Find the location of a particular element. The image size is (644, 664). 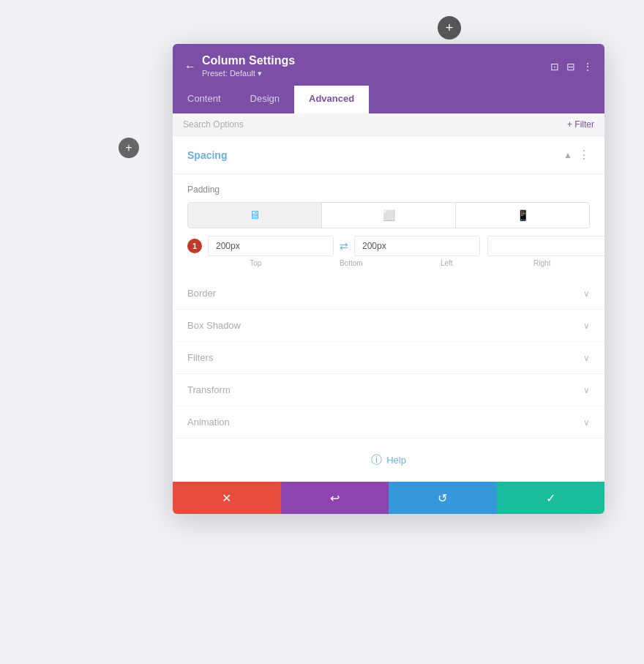

padding-input-row: 1 ⇄ ⇄ is located at coordinates (389, 246).